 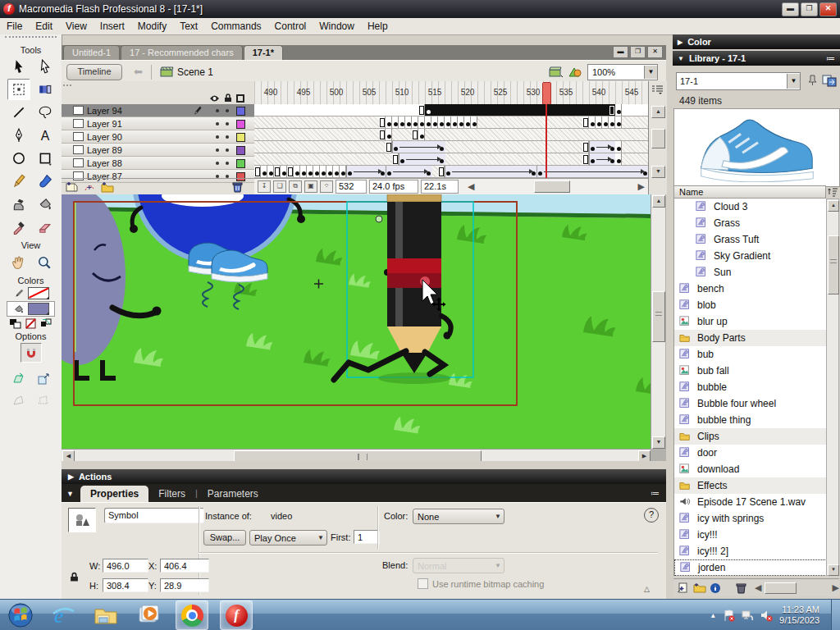 I want to click on library-item: bub fall, so click(x=751, y=371).